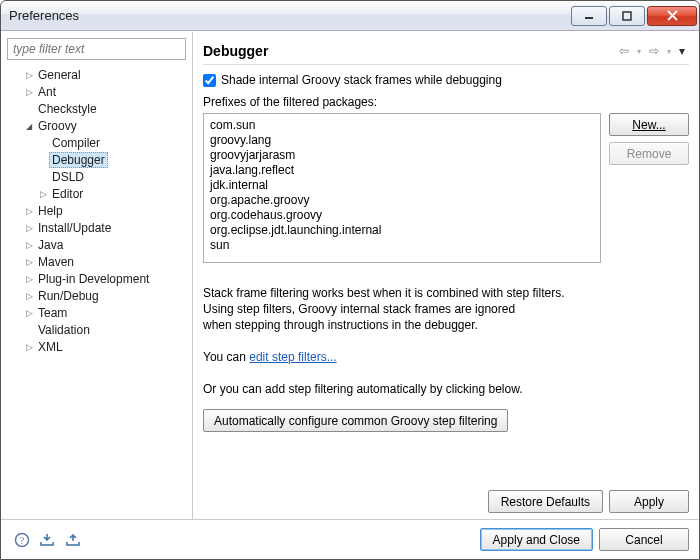  I want to click on page-title: Debugger, so click(409, 51).